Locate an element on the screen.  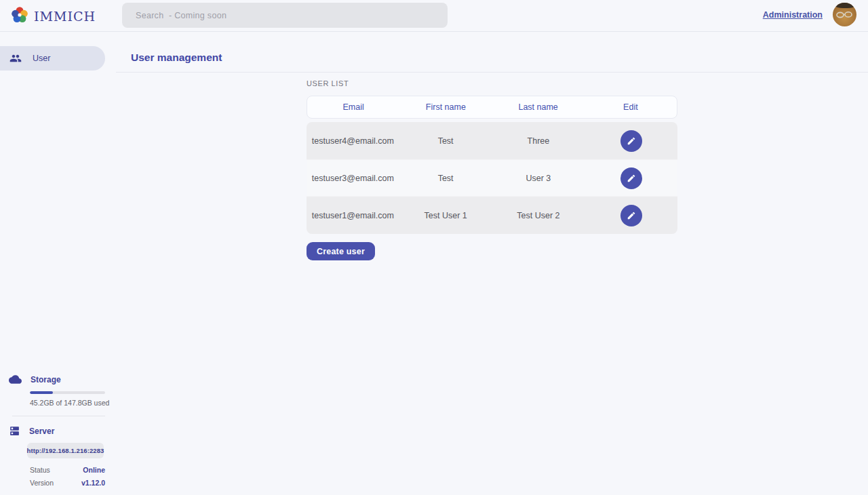
server-version-label: Version is located at coordinates (42, 483).